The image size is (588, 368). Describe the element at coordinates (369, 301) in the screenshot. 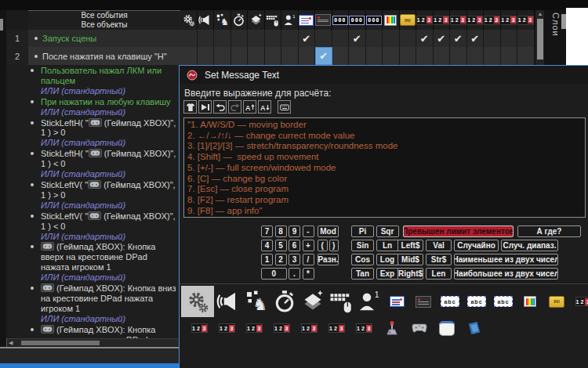

I see `tray-icon-player: 1` at that location.